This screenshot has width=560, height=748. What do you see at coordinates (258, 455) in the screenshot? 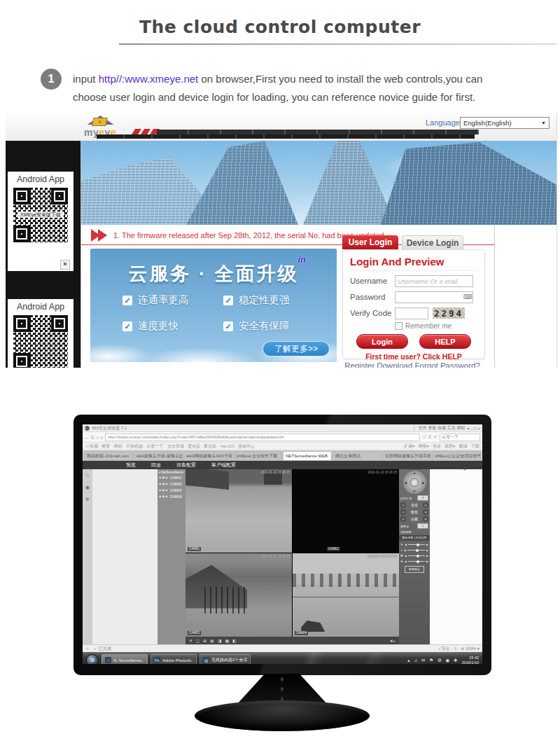
I see `browser-tab: [xMEye] 企业软件下载` at bounding box center [258, 455].